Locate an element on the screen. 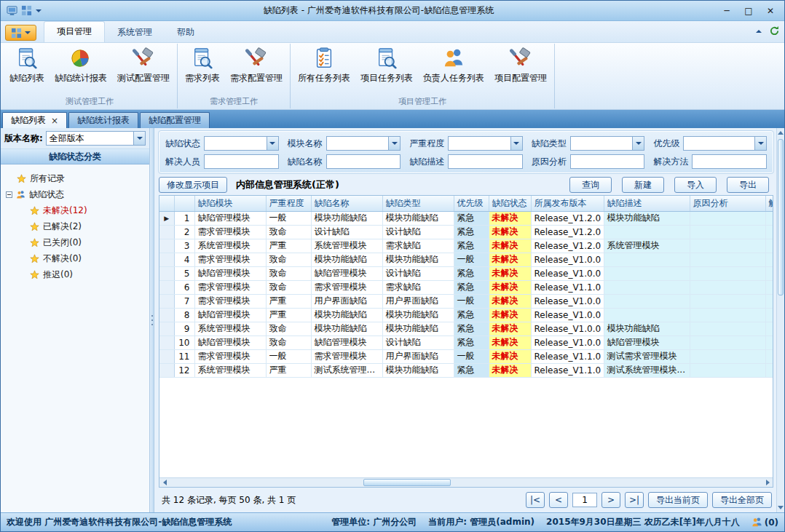 The image size is (785, 532). tree-item-wontfix: 不解决(0) is located at coordinates (75, 258).